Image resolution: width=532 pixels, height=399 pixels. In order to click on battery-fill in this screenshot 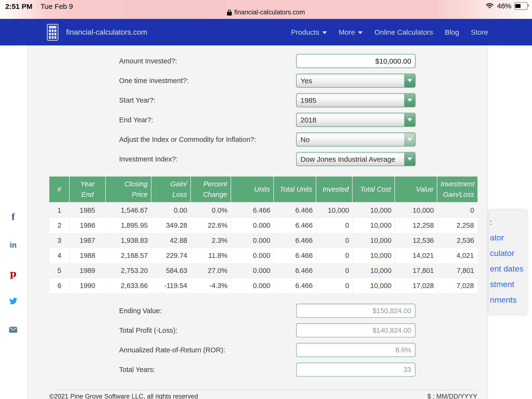, I will do `click(518, 6)`.